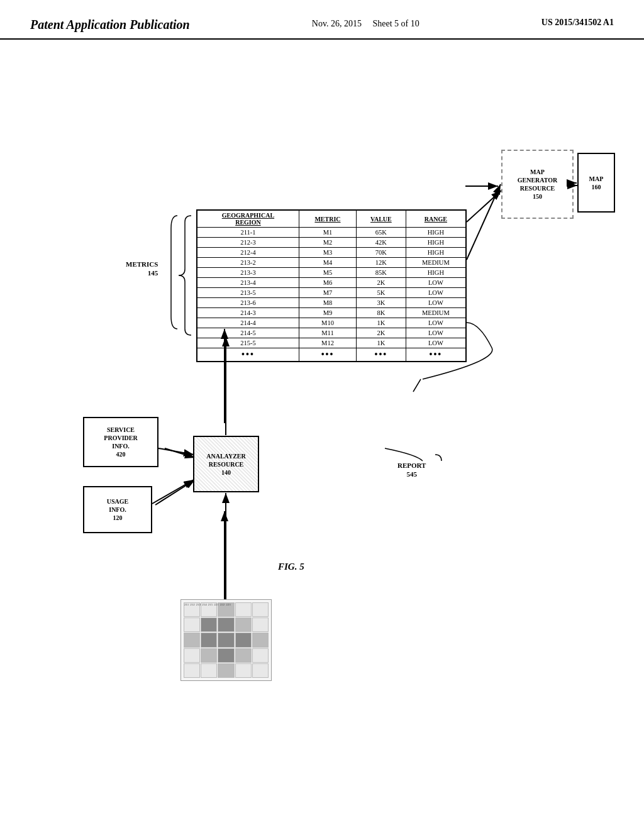  Describe the element at coordinates (248, 343) in the screenshot. I see `table-cell-11-0: 215-5` at that location.